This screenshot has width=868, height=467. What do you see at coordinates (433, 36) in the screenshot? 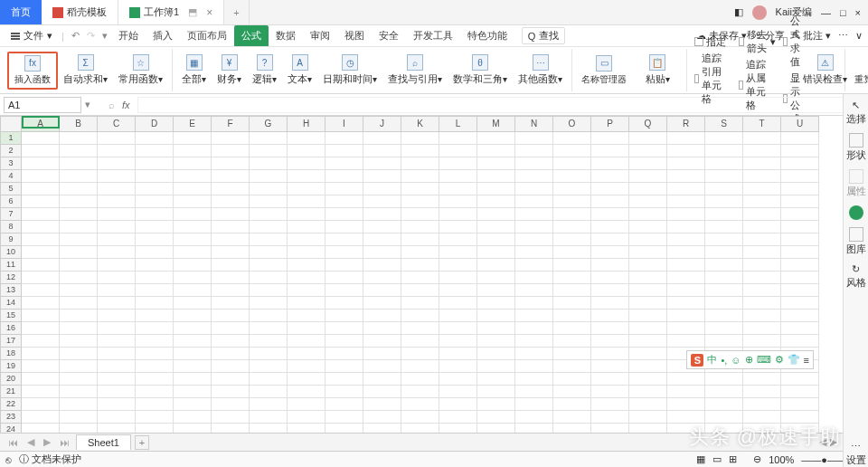
I see `menu-tab-8: 开发工具` at bounding box center [433, 36].